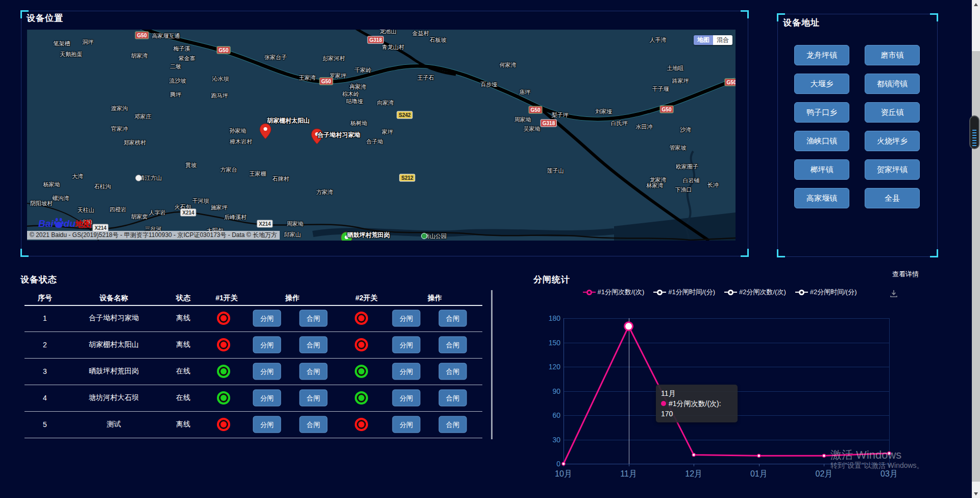 The width and height of the screenshot is (980, 498). What do you see at coordinates (62, 44) in the screenshot?
I see `map-place-label: 笔架槽` at bounding box center [62, 44].